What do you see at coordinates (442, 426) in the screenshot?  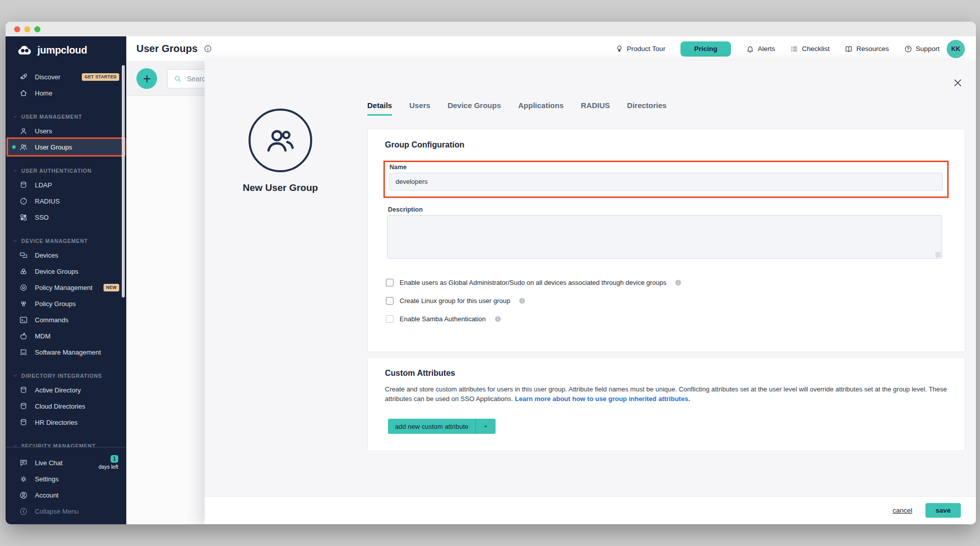 I see `add-custom-attribute-button: add new custom attribute` at bounding box center [442, 426].